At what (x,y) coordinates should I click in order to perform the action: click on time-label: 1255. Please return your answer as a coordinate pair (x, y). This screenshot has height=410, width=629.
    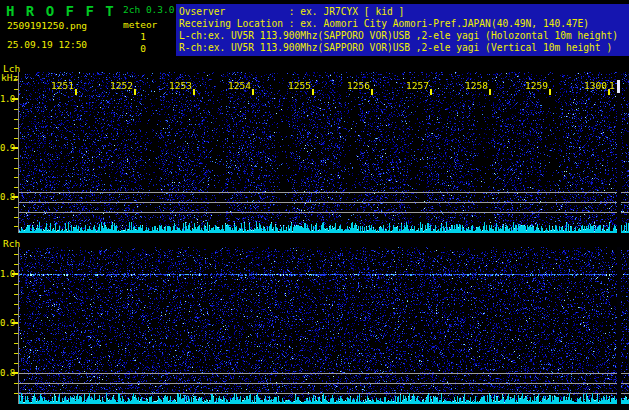
    Looking at the image, I should click on (299, 86).